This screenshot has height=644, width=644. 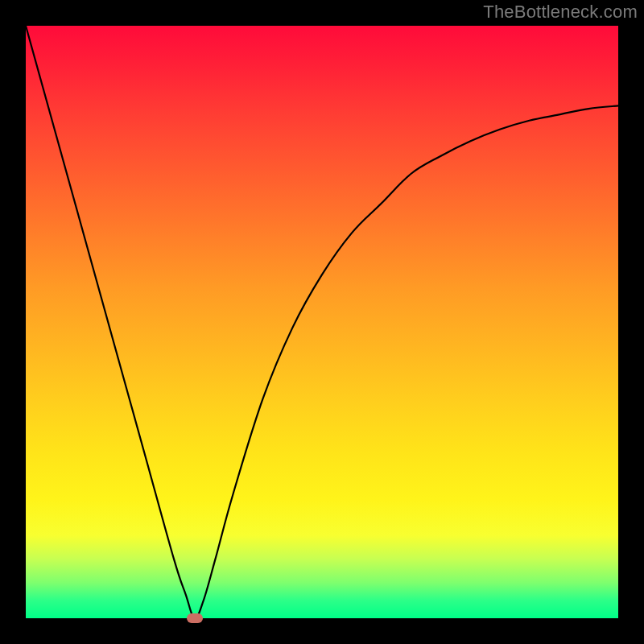 I want to click on watermark-text: TheBottleneck.com, so click(x=560, y=12).